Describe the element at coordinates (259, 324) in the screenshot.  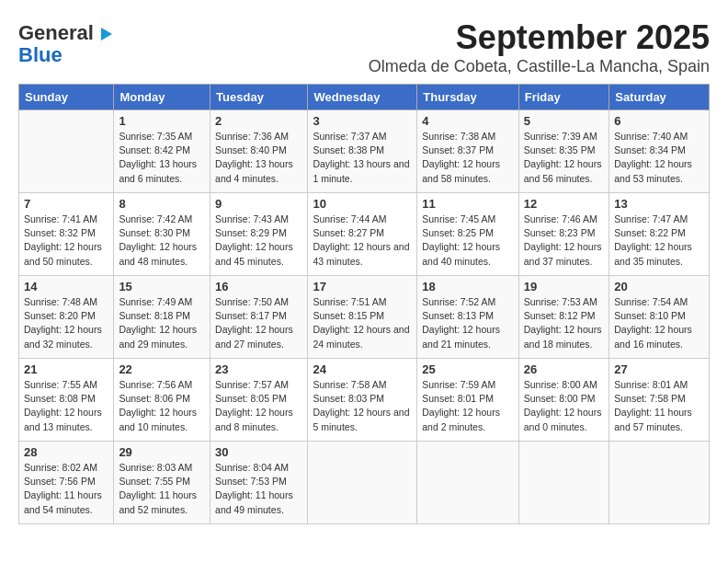
I see `cell-details: Sunrise: 7:50 AMSunset: 8:17 PMDaylight:…` at that location.